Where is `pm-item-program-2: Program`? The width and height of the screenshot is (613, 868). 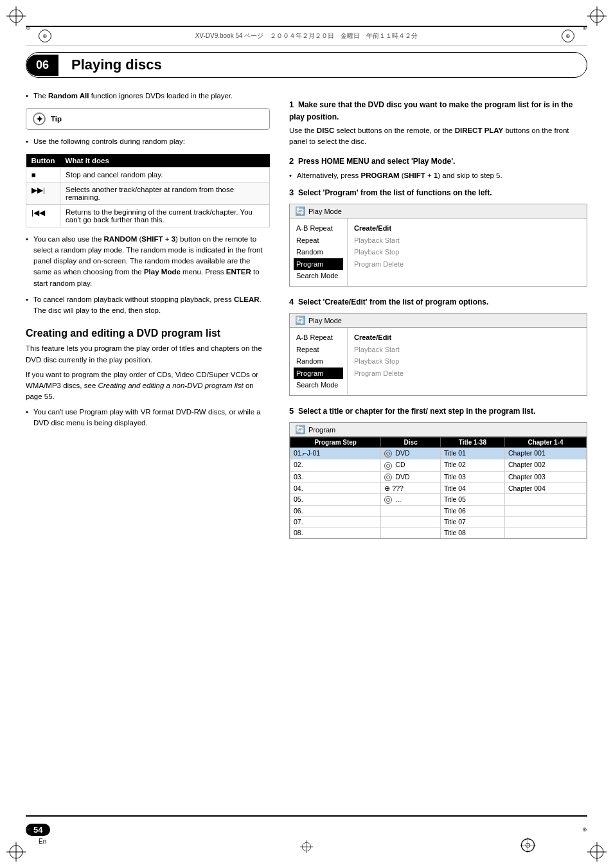 pm-item-program-2: Program is located at coordinates (319, 374).